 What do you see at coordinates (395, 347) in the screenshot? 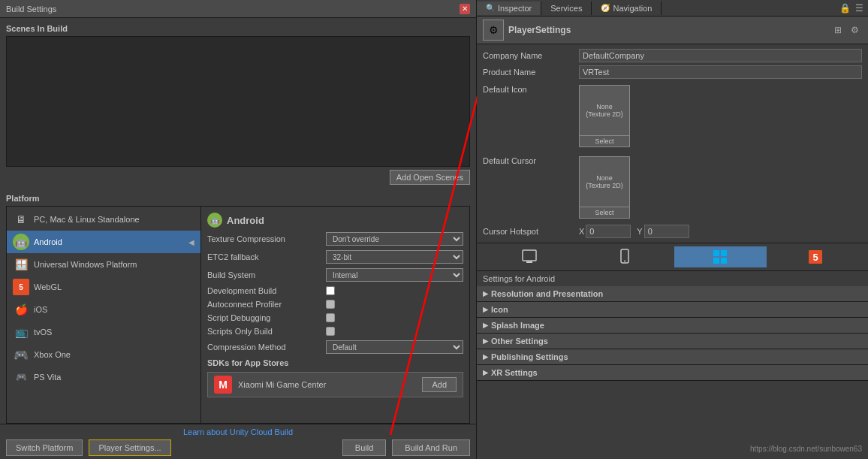
I see `compression-select: Default` at bounding box center [395, 347].